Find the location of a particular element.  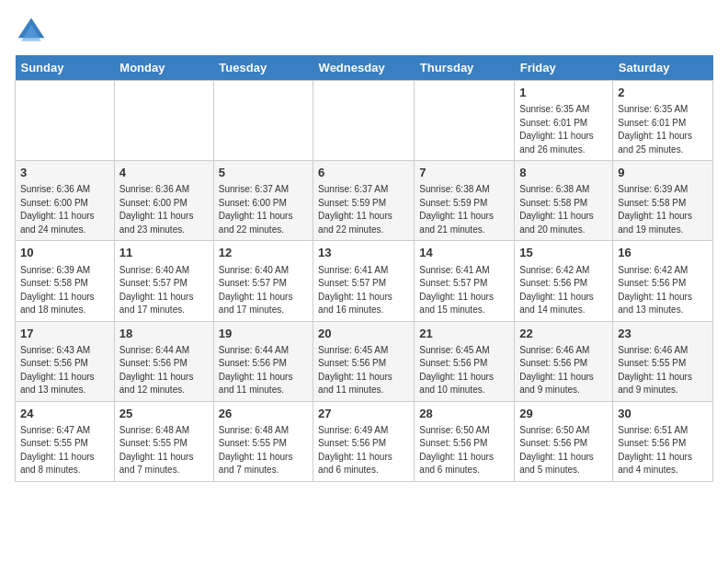

day-number: 13 is located at coordinates (364, 253).